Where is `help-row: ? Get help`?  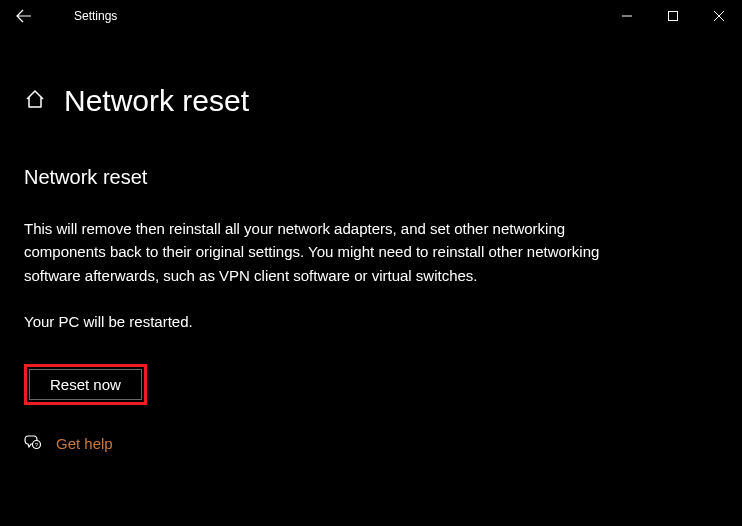 help-row: ? Get help is located at coordinates (371, 444).